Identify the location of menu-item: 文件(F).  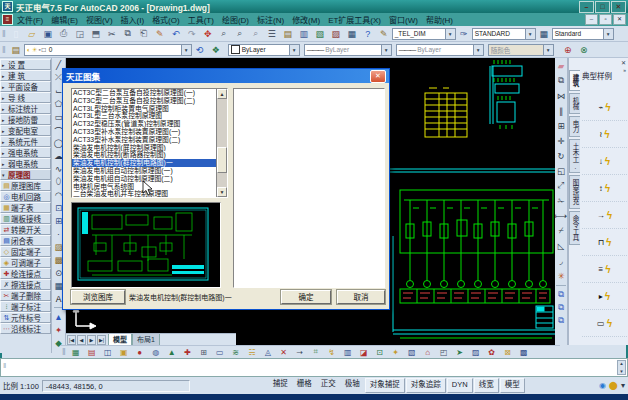
(30, 20).